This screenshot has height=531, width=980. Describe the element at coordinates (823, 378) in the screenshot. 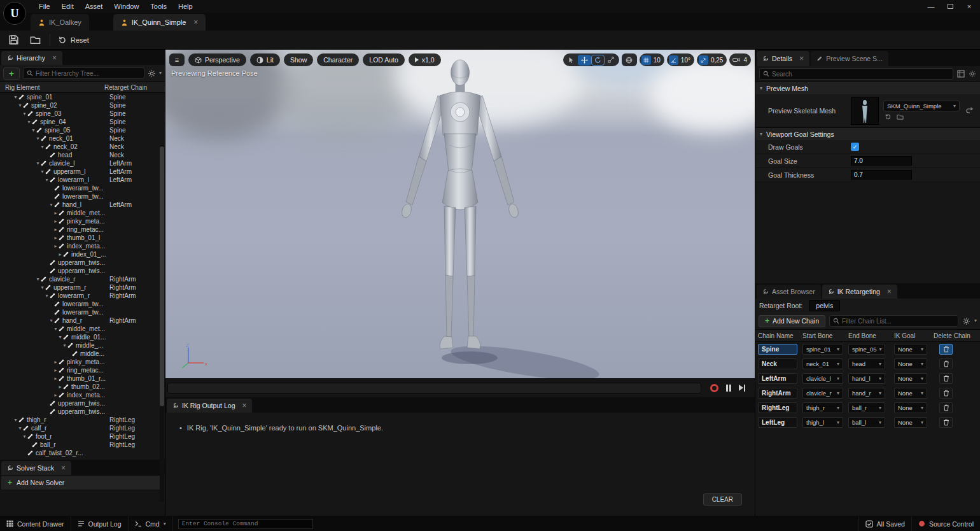

I see `start-bone-dropdown: clavicle_l ▾` at that location.